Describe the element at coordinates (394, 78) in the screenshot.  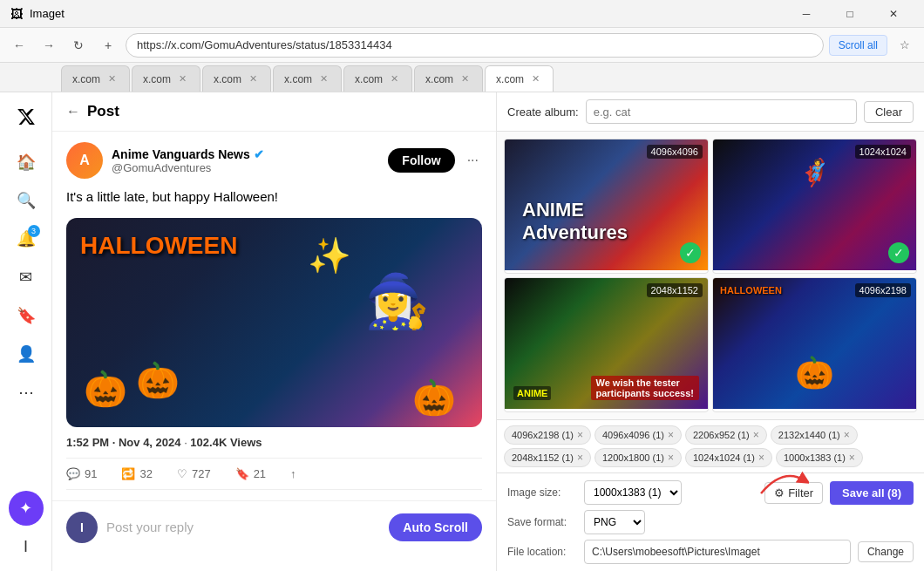
I see `tab-5-close: ✕` at that location.